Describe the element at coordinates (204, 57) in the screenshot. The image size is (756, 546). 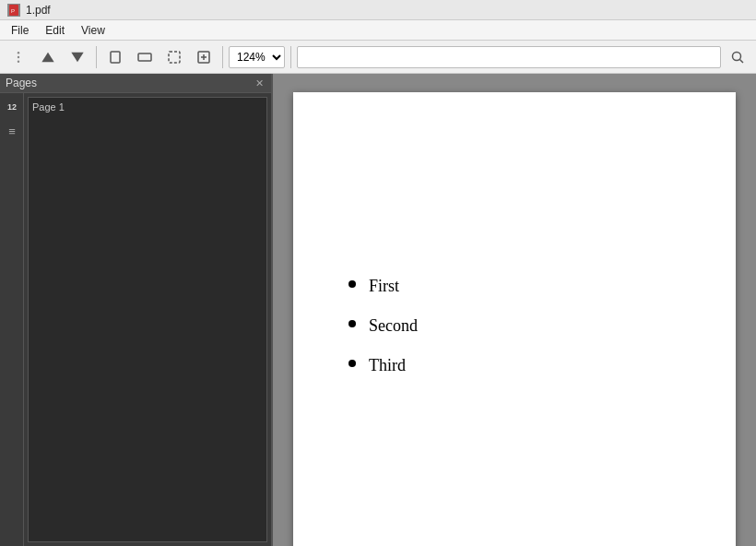
I see `zoom-actual-button` at that location.